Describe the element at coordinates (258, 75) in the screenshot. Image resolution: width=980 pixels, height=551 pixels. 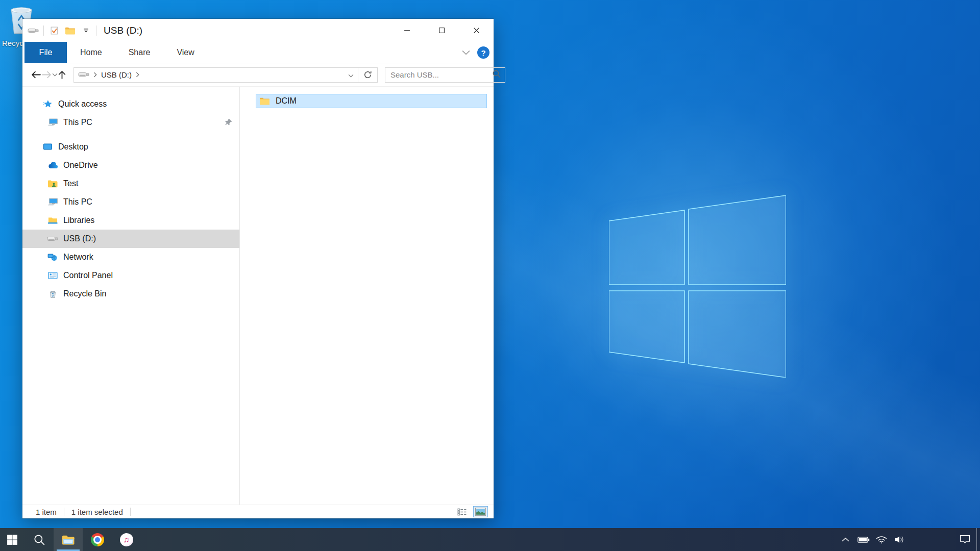
I see `navigation-bar: USB (D:)` at that location.